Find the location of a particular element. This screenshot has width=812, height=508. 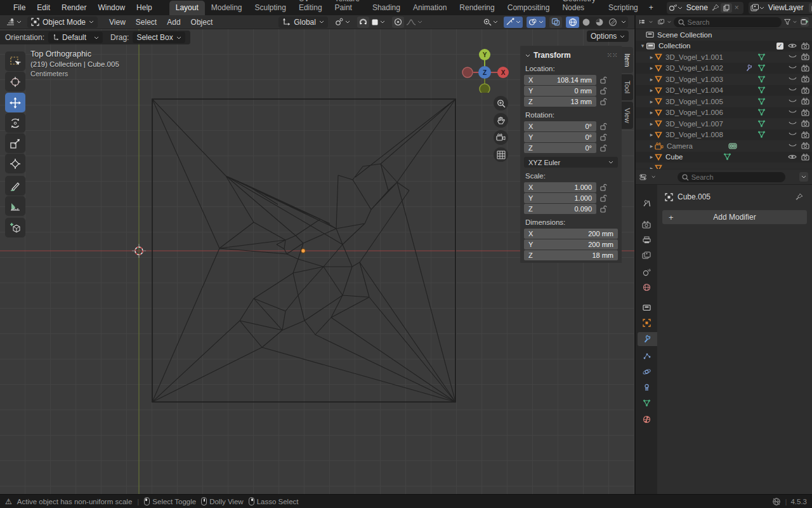

shading-solid-button is located at coordinates (586, 22).